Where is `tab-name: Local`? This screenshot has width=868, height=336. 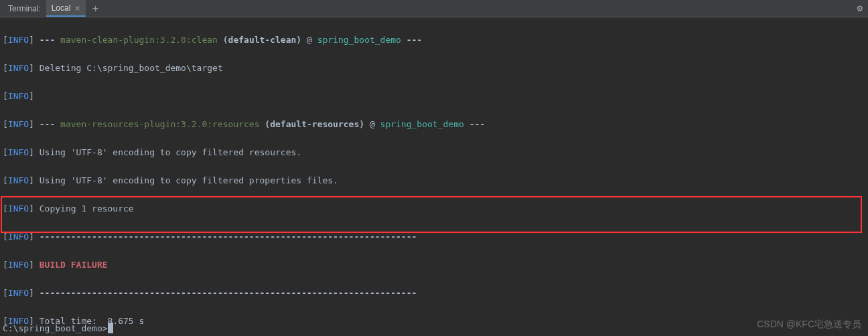 tab-name: Local is located at coordinates (62, 8).